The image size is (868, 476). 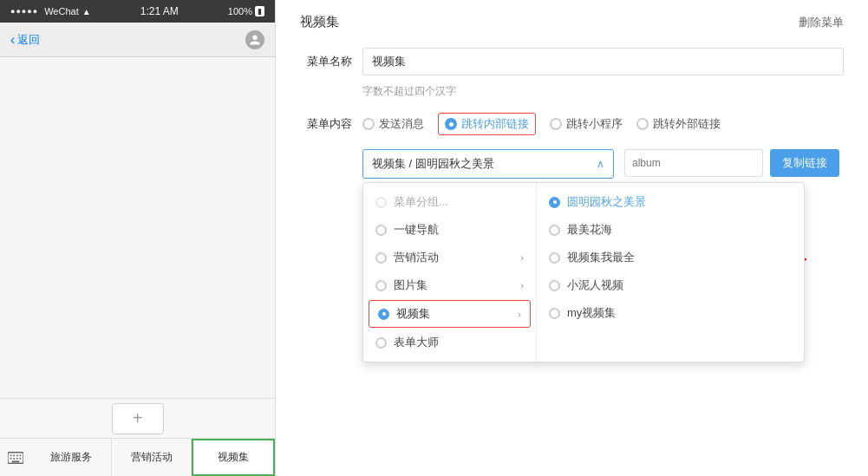 I want to click on arrow-video-icon: ›, so click(x=519, y=314).